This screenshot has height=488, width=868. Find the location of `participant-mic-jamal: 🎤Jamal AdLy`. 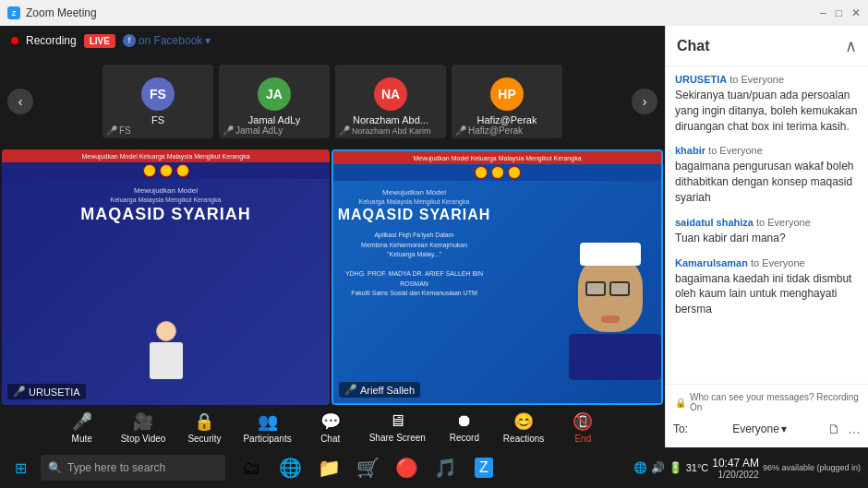

participant-mic-jamal: 🎤Jamal AdLy is located at coordinates (253, 131).